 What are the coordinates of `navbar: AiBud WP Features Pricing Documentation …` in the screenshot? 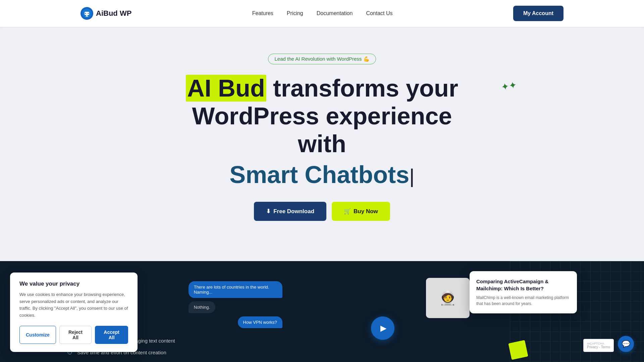 It's located at (322, 13).